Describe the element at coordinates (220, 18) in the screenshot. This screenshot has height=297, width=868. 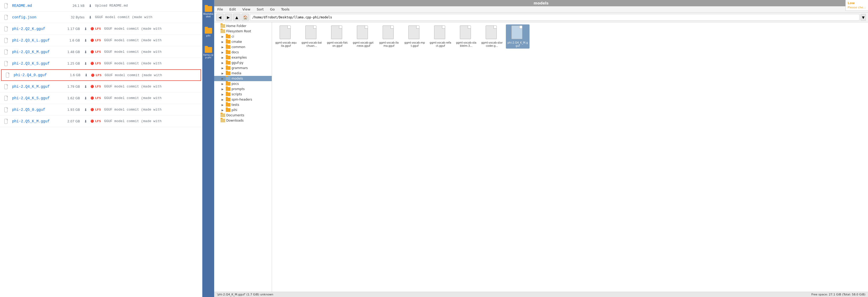
I see `toolbar-back-btn: ◀` at that location.